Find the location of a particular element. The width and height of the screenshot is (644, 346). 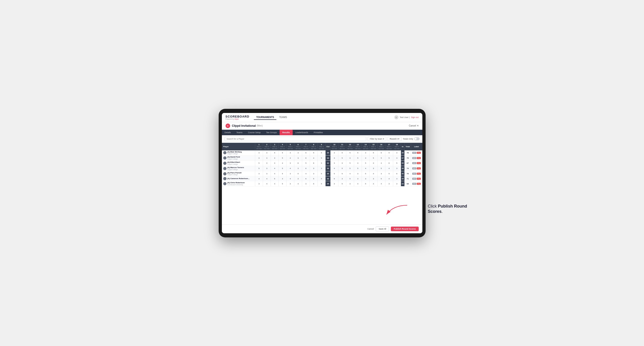

hole-9-score: 5 is located at coordinates (322, 174).